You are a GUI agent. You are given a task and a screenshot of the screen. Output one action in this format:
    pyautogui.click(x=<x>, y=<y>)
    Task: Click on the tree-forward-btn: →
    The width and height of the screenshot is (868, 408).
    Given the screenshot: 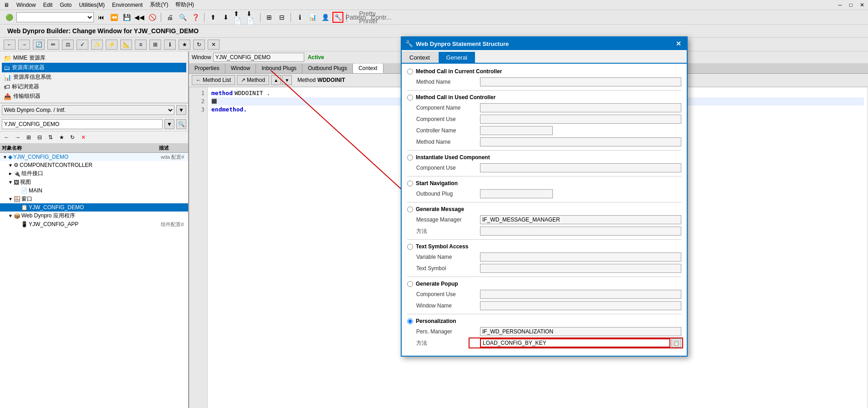 What is the action you would take?
    pyautogui.click(x=18, y=137)
    